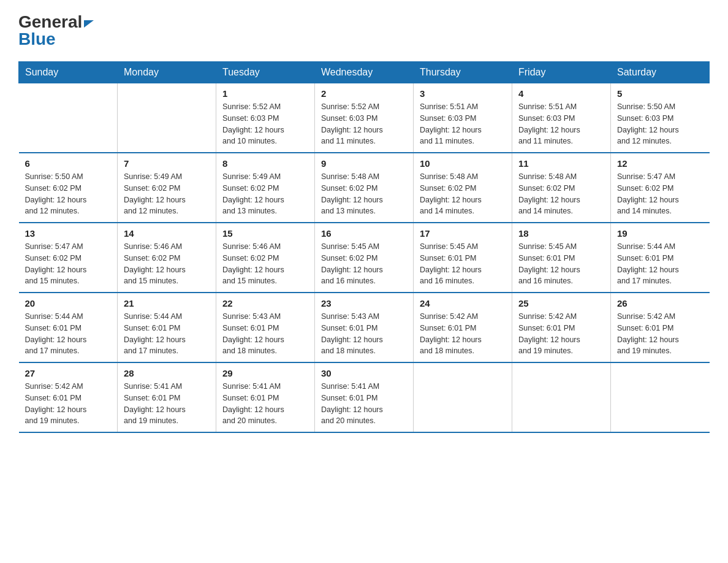 The image size is (728, 563). Describe the element at coordinates (266, 118) in the screenshot. I see `day-cell: 1Sunrise: 5:52 AM Sunset: 6:03 PM Daylig…` at that location.